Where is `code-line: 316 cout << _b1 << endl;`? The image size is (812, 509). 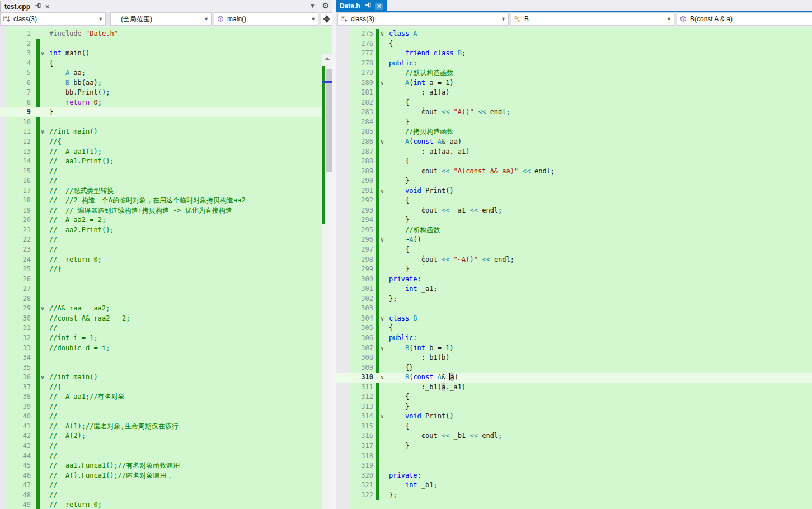
code-line: 316 cout << _b1 << endl; is located at coordinates (574, 436).